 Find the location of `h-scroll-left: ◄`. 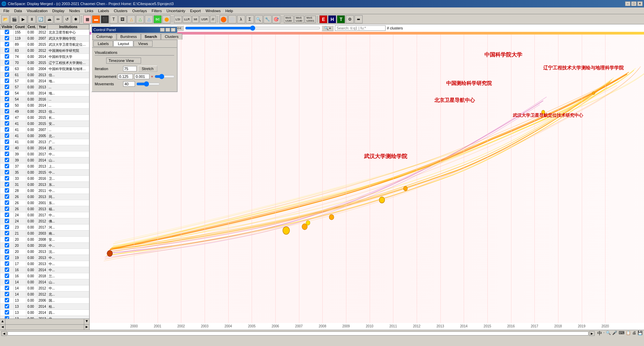

h-scroll-left: ◄ is located at coordinates (4, 333).